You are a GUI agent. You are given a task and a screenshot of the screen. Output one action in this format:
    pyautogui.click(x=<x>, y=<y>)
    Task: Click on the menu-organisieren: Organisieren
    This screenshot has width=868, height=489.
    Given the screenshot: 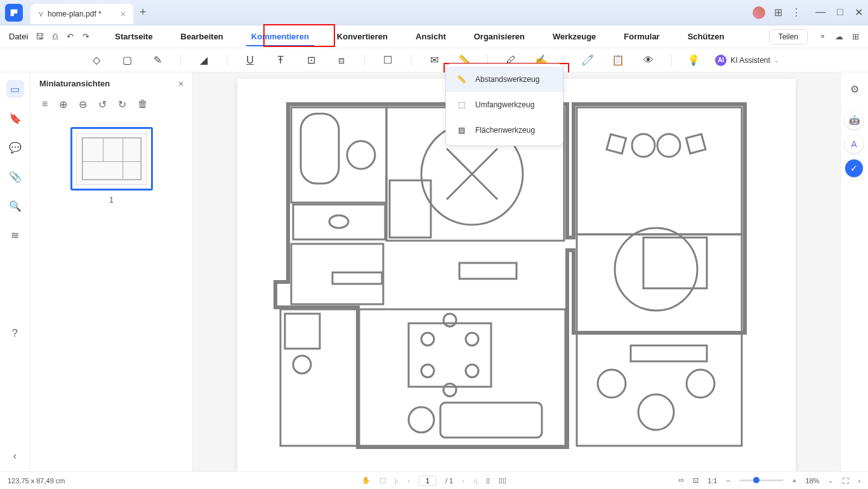 What is the action you would take?
    pyautogui.click(x=499, y=37)
    